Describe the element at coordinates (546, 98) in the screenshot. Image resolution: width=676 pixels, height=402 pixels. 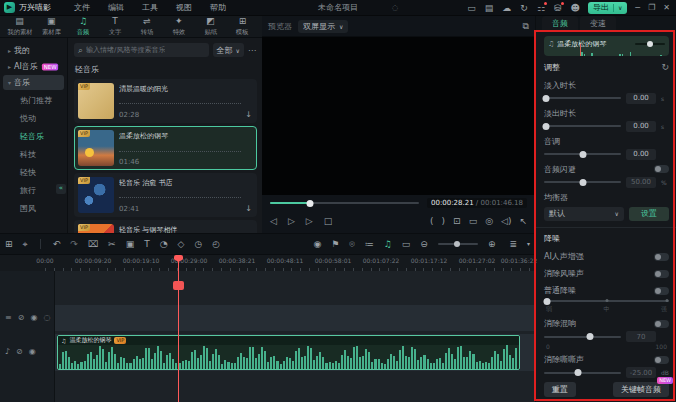
I see `fade-in-knob` at that location.